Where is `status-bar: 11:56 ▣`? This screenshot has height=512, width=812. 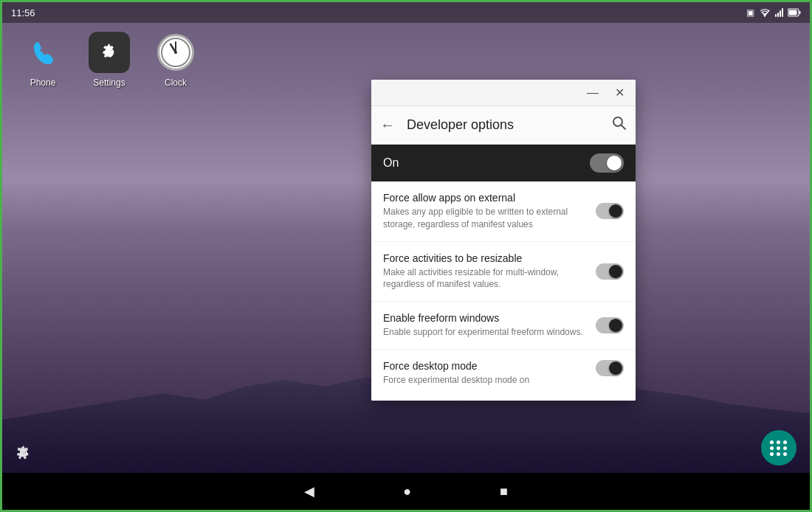
status-bar: 11:56 ▣ is located at coordinates (406, 13).